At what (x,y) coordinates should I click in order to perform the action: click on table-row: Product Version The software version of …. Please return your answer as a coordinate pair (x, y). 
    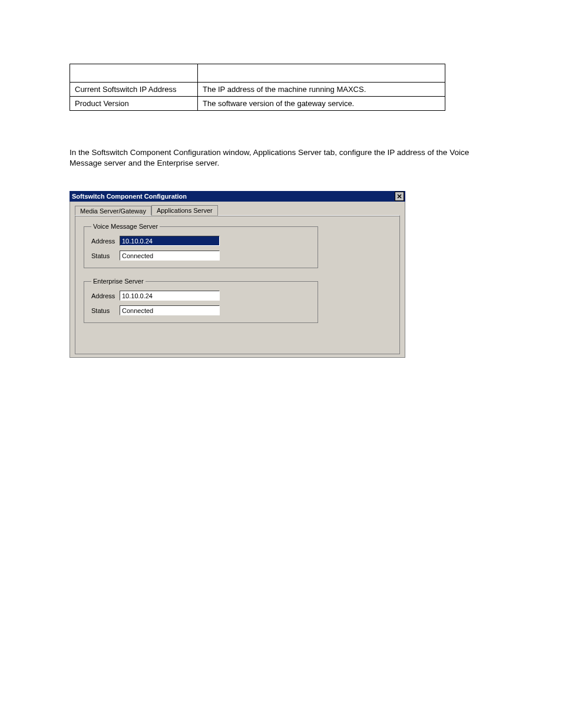
    Looking at the image, I should click on (258, 104).